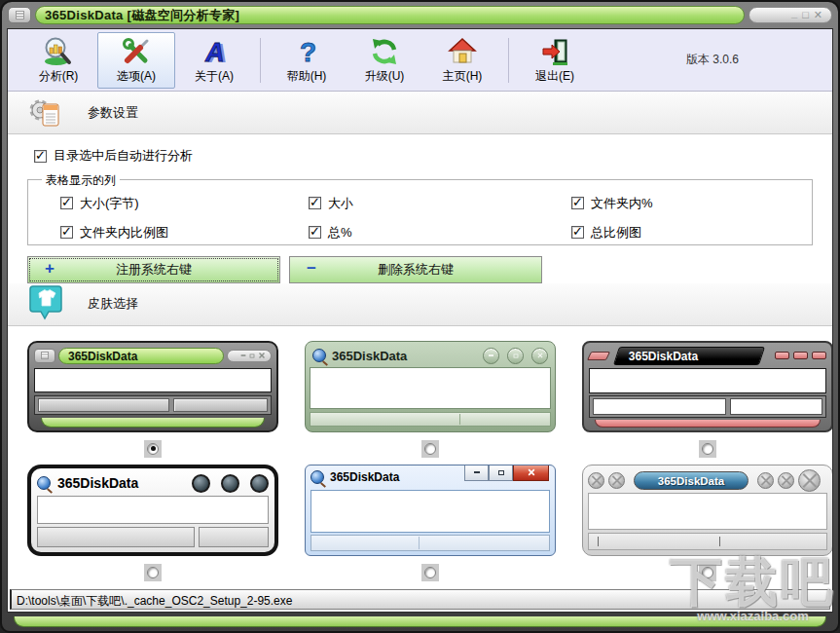 The height and width of the screenshot is (633, 840). I want to click on analyze-icon, so click(58, 52).